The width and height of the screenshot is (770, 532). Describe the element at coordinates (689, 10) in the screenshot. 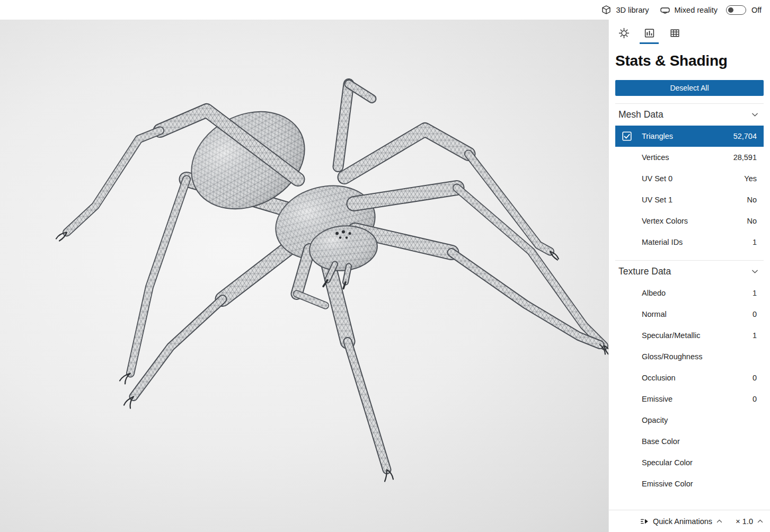

I see `mixed-reality-button: Mixed reality` at that location.